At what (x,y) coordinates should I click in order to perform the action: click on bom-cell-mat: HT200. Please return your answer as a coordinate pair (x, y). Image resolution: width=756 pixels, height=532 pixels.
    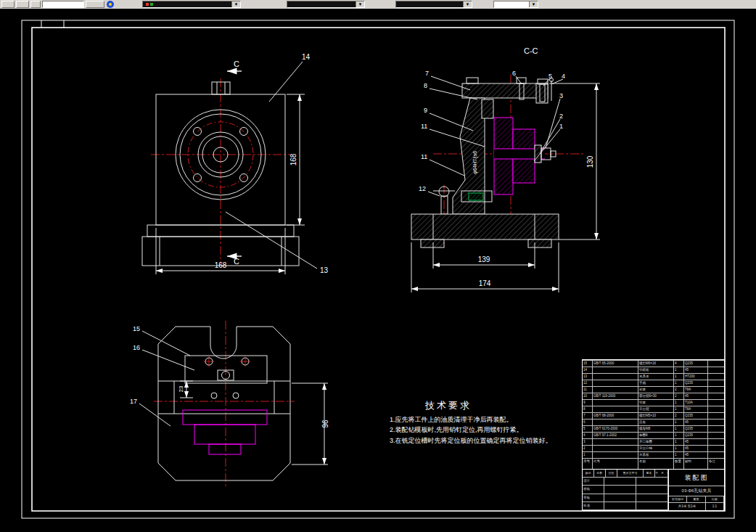
    Looking at the image, I should click on (697, 376).